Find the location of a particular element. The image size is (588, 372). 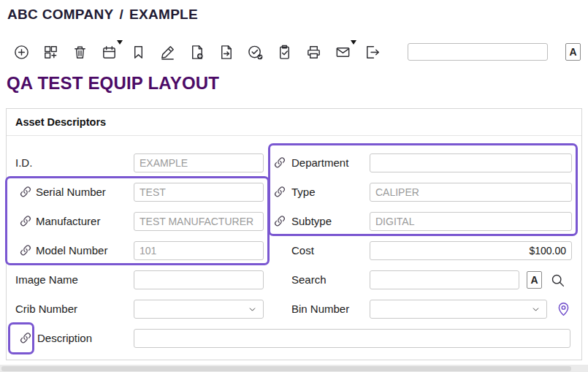

edit-icon is located at coordinates (167, 52).